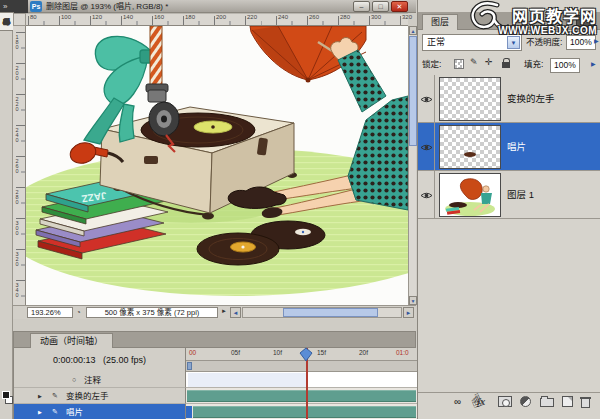 This screenshot has height=419, width=600. What do you see at coordinates (458, 402) in the screenshot?
I see `link-layers-icon: ∞` at bounding box center [458, 402].